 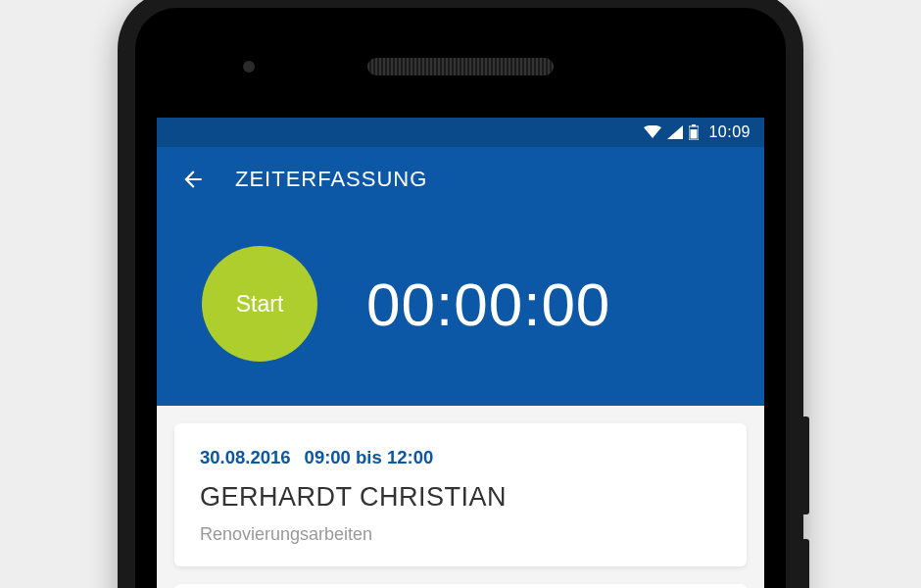 What do you see at coordinates (460, 132) in the screenshot?
I see `status-bar: 10:09` at bounding box center [460, 132].